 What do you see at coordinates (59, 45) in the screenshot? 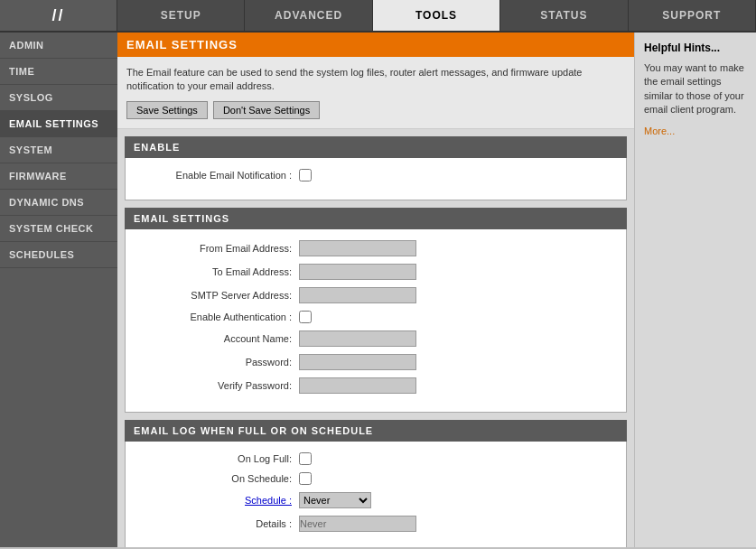
I see `sidebar-item-admin: ADMIN` at bounding box center [59, 45].